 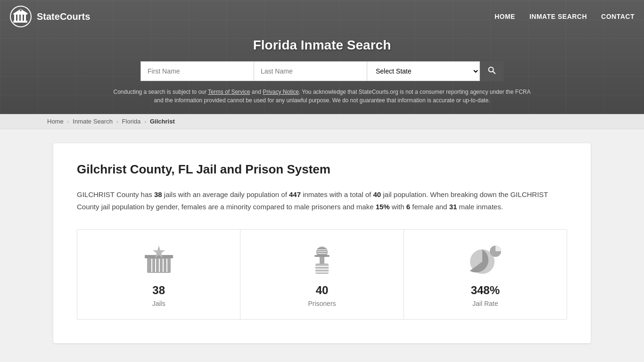 What do you see at coordinates (337, 194) in the screenshot?
I see `desc-mid2: inmates with a total of` at bounding box center [337, 194].